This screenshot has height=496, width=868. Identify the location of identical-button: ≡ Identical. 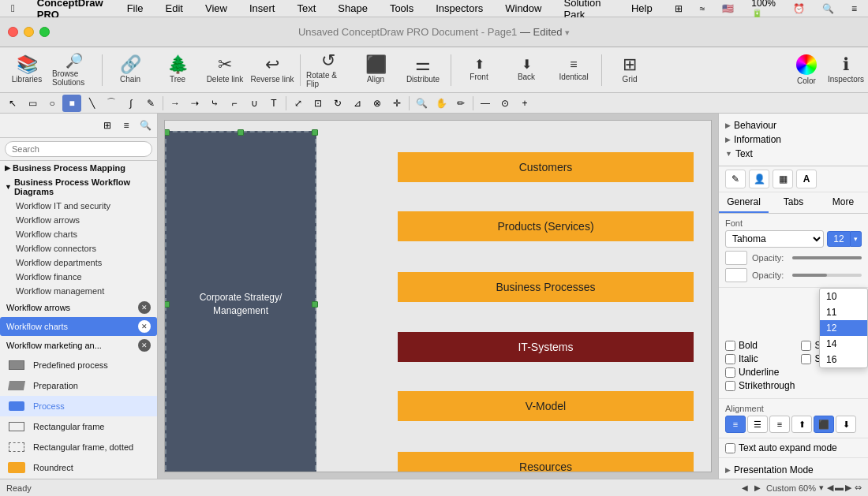
(574, 70).